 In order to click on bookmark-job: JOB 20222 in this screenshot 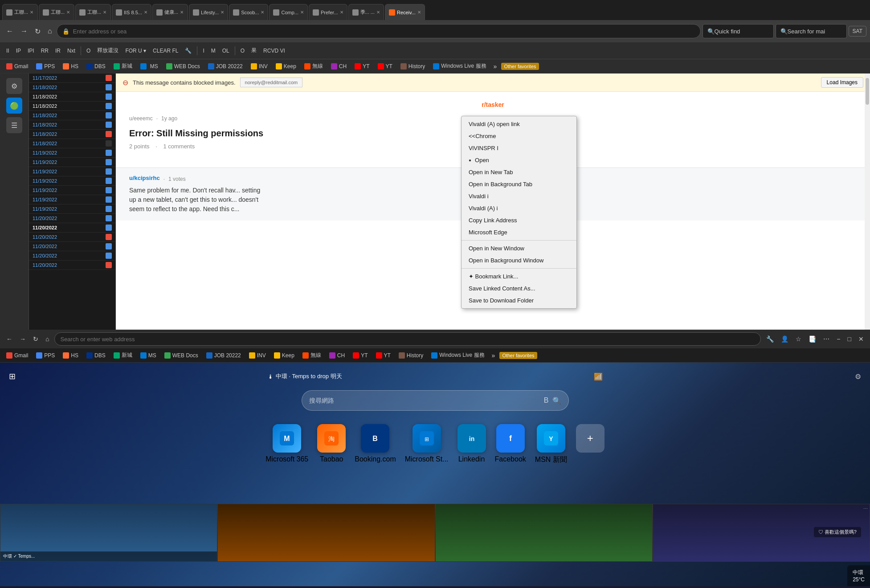, I will do `click(225, 66)`.